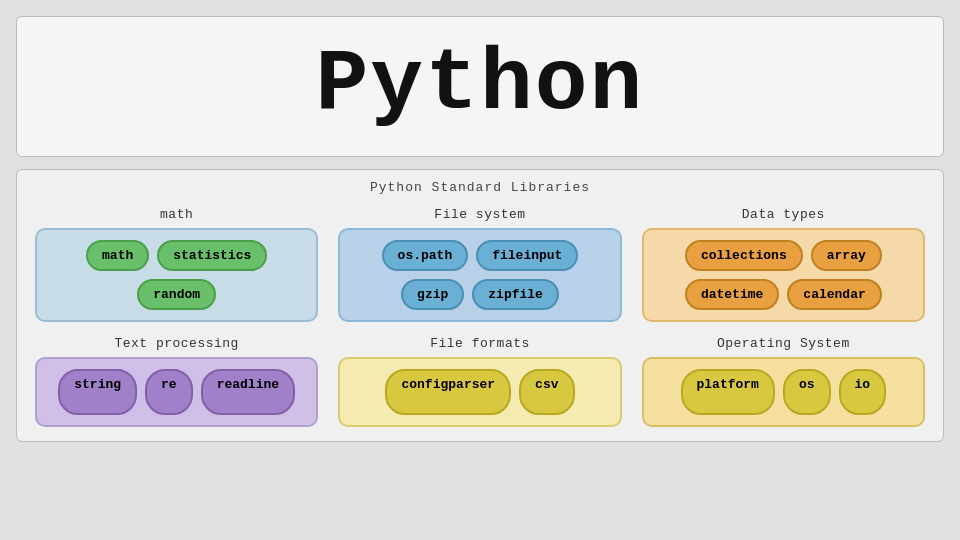 This screenshot has height=540, width=960. Describe the element at coordinates (480, 392) in the screenshot. I see `category-box-fileformats: configparsercsv` at that location.